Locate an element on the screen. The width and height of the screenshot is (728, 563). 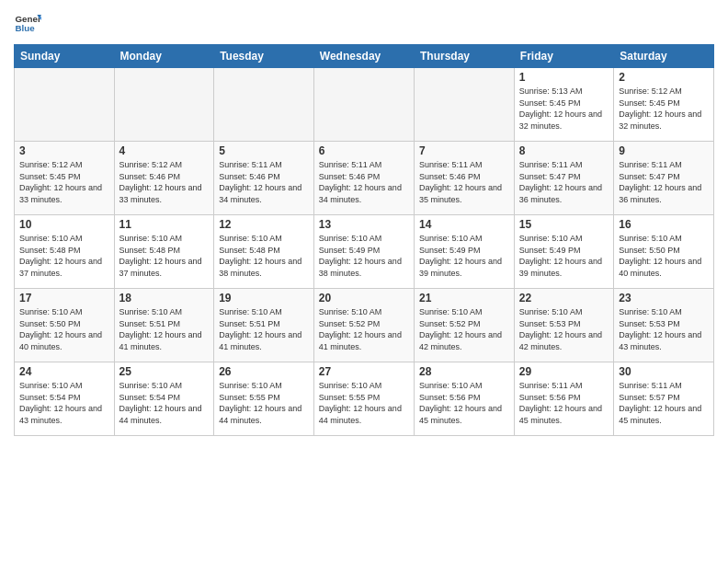
header: General Blue is located at coordinates (364, 23).